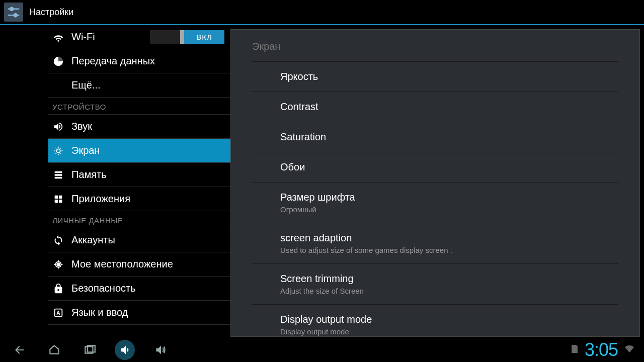  What do you see at coordinates (90, 350) in the screenshot?
I see `recent-button` at bounding box center [90, 350].